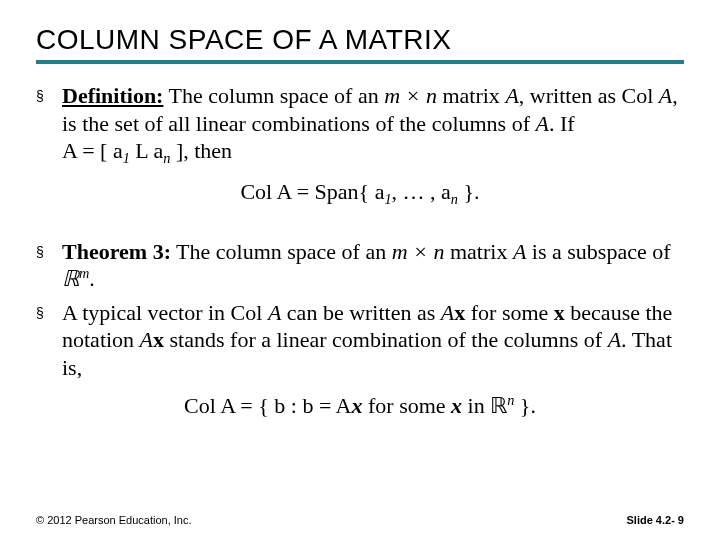 This screenshot has height=540, width=720. Describe the element at coordinates (373, 340) in the screenshot. I see `bullet-text: A typical vector in Col A can be written…` at that location.